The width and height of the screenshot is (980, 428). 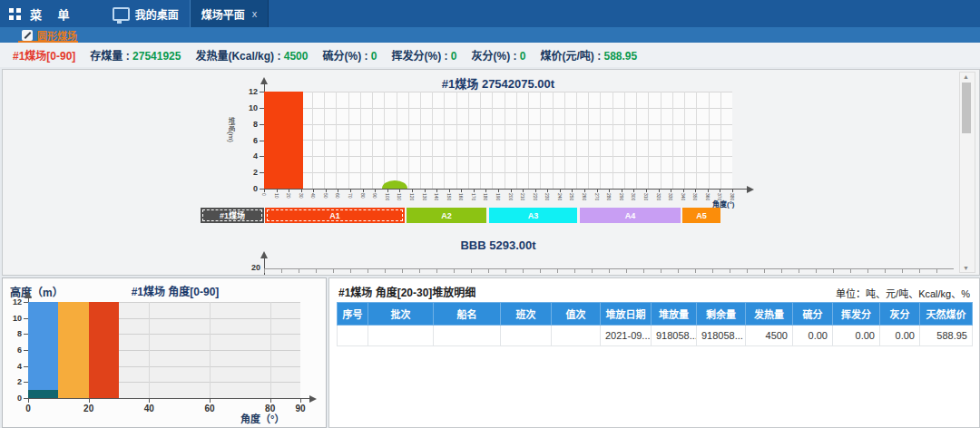 What do you see at coordinates (13, 318) in the screenshot?
I see `chart3-ytick-label: 10` at bounding box center [13, 318].